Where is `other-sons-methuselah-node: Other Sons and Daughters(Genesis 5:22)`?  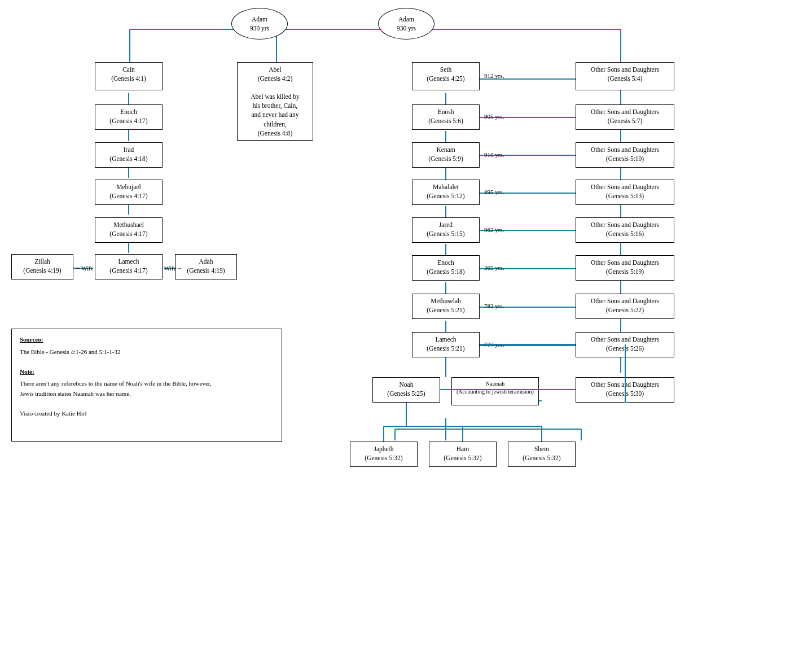
other-sons-methuselah-node: Other Sons and Daughters(Genesis 5:22) is located at coordinates (625, 306).